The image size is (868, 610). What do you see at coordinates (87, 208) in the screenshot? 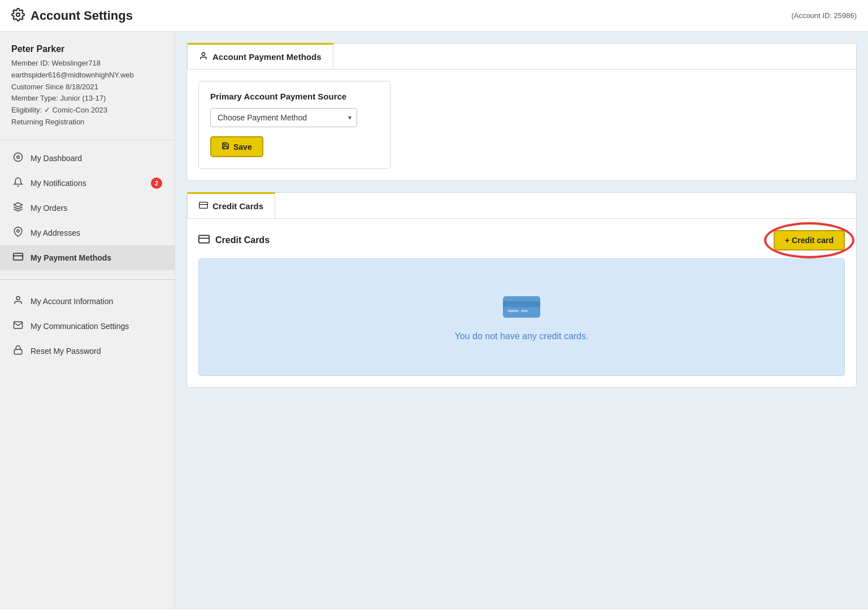
I see `nav-primary: My Dashboard My Notifications 2` at bounding box center [87, 208].